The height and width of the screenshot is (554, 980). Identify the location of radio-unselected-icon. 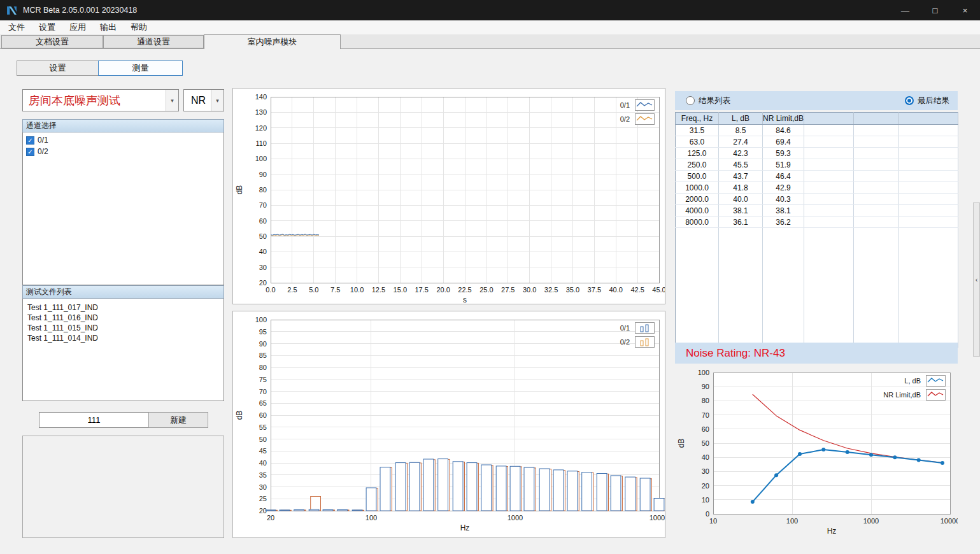
(690, 101).